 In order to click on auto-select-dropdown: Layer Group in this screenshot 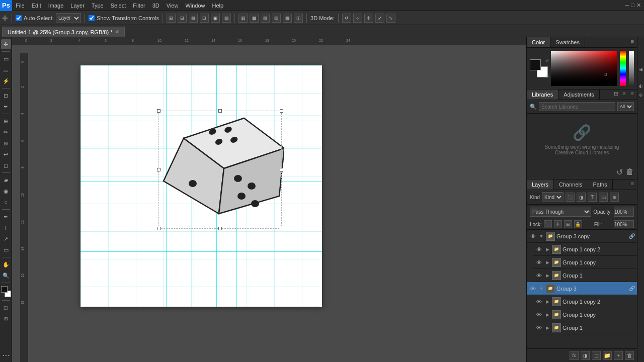, I will do `click(68, 18)`.